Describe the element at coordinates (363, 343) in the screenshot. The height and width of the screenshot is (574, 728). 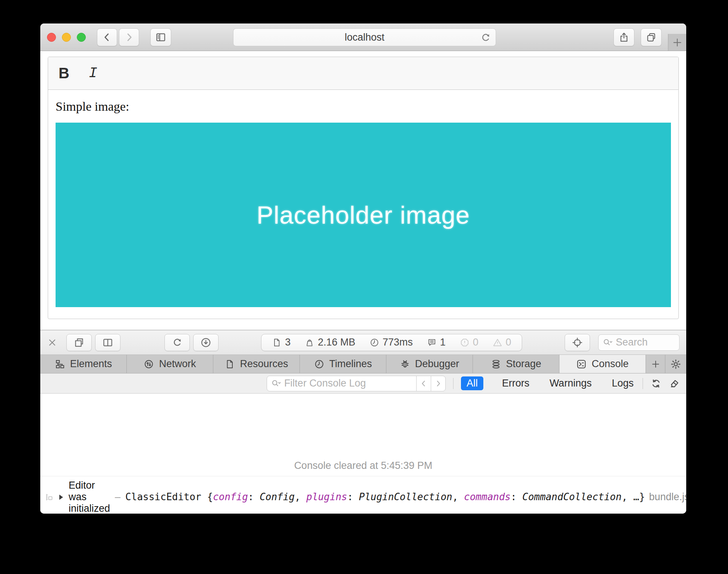
I see `devtools-toolbar: 3 2.16 MB 773ms 1` at that location.